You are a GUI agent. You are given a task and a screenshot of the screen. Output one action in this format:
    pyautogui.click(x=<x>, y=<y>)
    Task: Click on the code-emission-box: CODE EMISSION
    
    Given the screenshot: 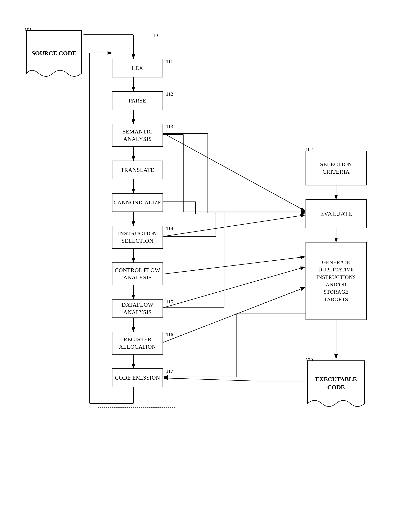 What is the action you would take?
    pyautogui.click(x=137, y=378)
    